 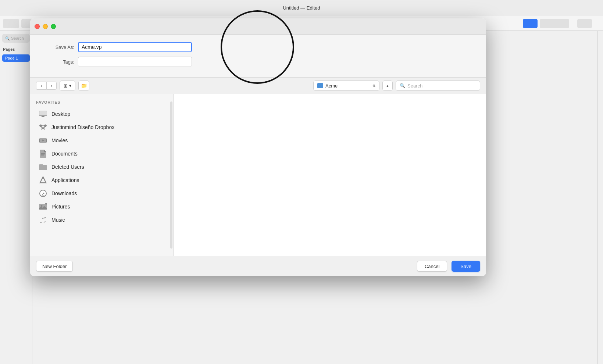 What do you see at coordinates (61, 207) in the screenshot?
I see `sidebar-item-label-pictures: Pictures` at bounding box center [61, 207].